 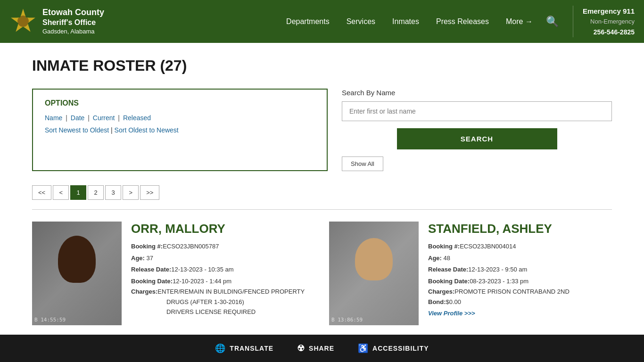 What do you see at coordinates (452, 313) in the screenshot?
I see `view-profile-link-stanfield: View Profile >>>` at bounding box center [452, 313].